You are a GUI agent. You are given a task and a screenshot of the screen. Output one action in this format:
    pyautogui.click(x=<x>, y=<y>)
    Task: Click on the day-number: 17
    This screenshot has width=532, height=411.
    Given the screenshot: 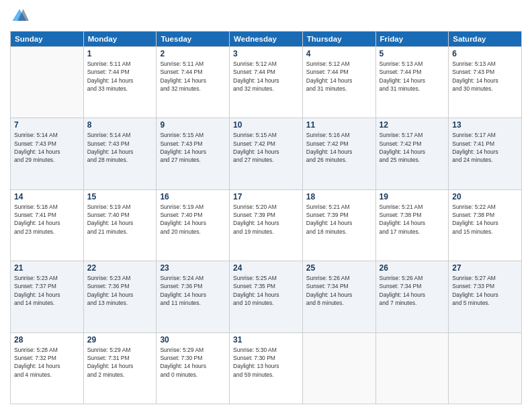 What is the action you would take?
    pyautogui.click(x=266, y=197)
    